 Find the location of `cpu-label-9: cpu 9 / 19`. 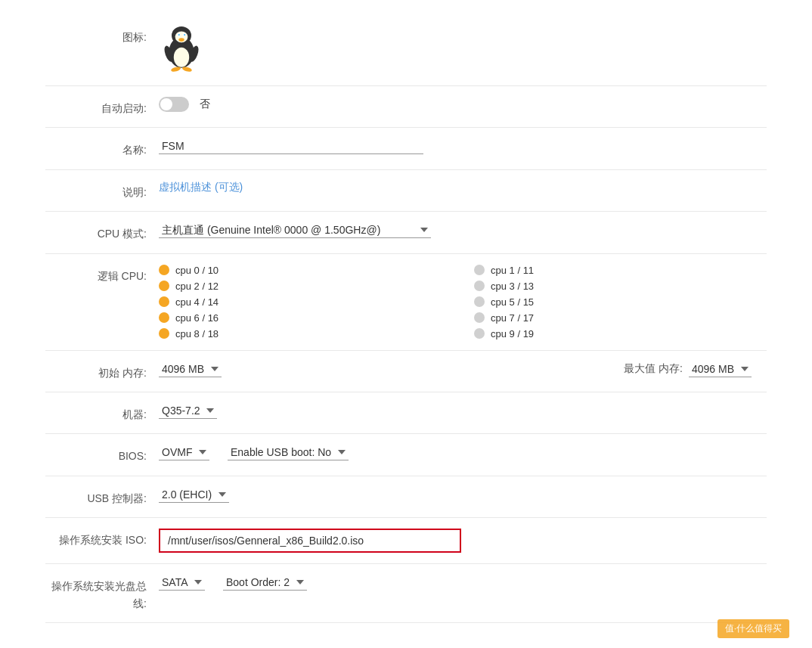

cpu-label-9: cpu 9 / 19 is located at coordinates (513, 334).